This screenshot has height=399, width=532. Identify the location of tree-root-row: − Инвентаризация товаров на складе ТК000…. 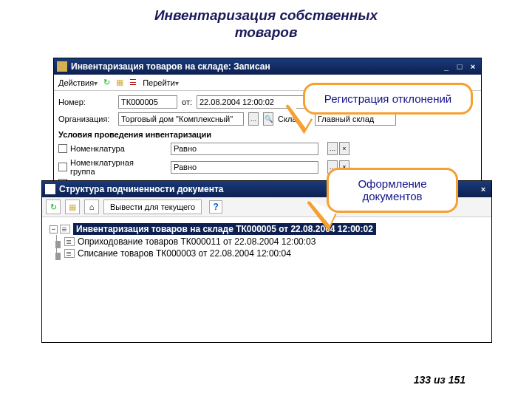
(267, 229).